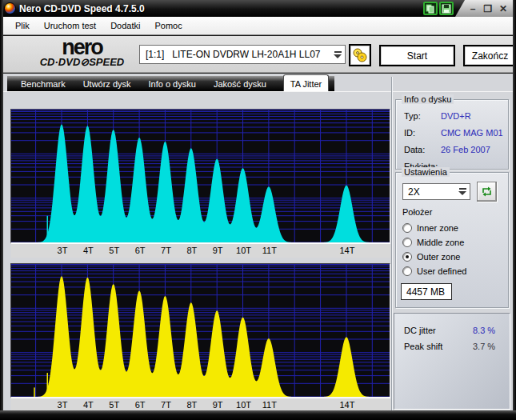  I want to click on size-field: 4457 MB, so click(426, 291).